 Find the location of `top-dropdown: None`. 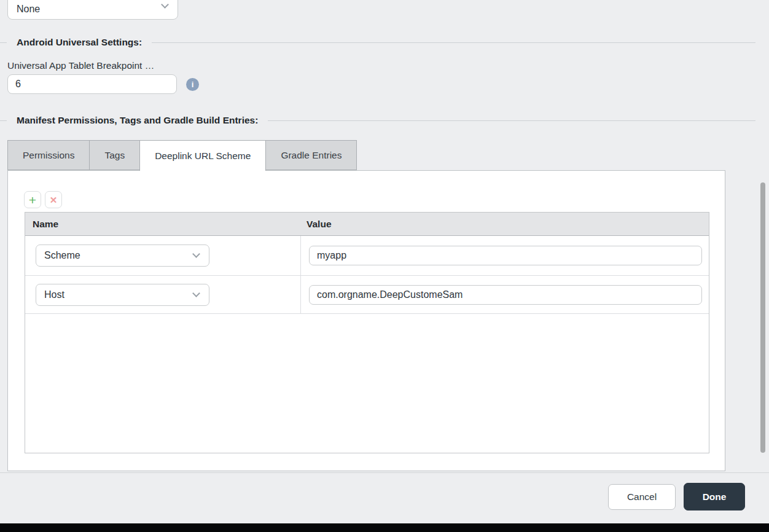

top-dropdown: None is located at coordinates (93, 10).